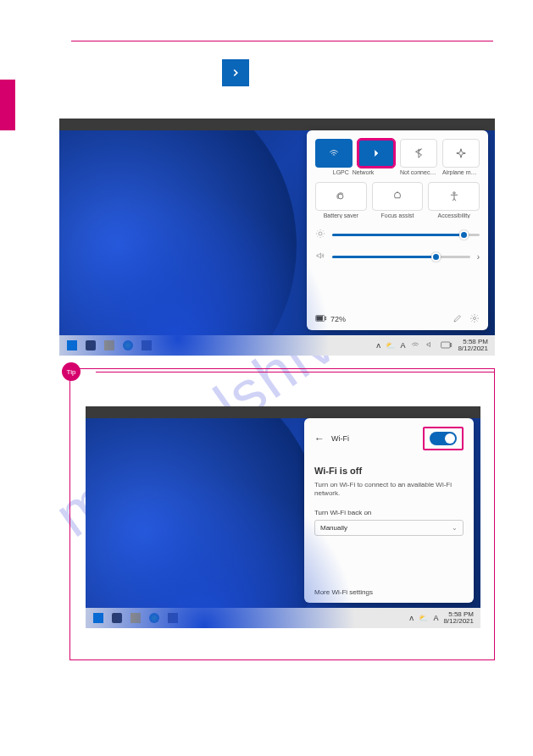  Describe the element at coordinates (454, 196) in the screenshot. I see `accessibility-tile` at that location.